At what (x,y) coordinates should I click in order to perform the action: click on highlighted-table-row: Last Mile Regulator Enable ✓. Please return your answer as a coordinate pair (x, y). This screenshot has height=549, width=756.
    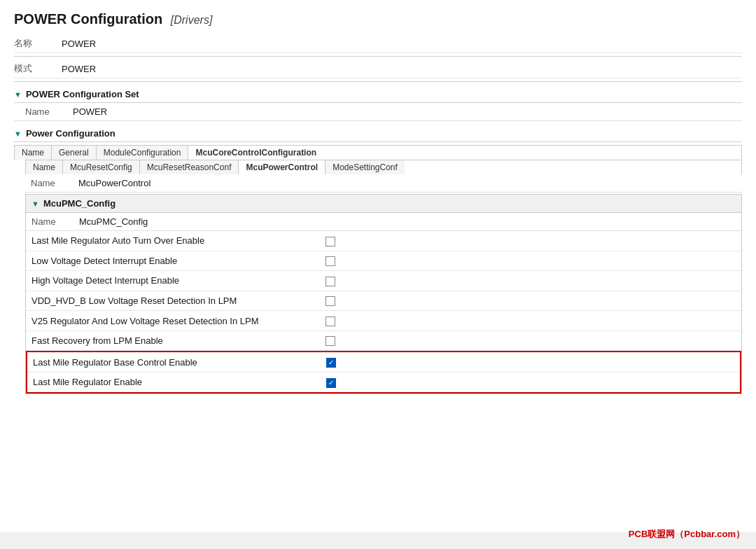
    Looking at the image, I should click on (384, 382).